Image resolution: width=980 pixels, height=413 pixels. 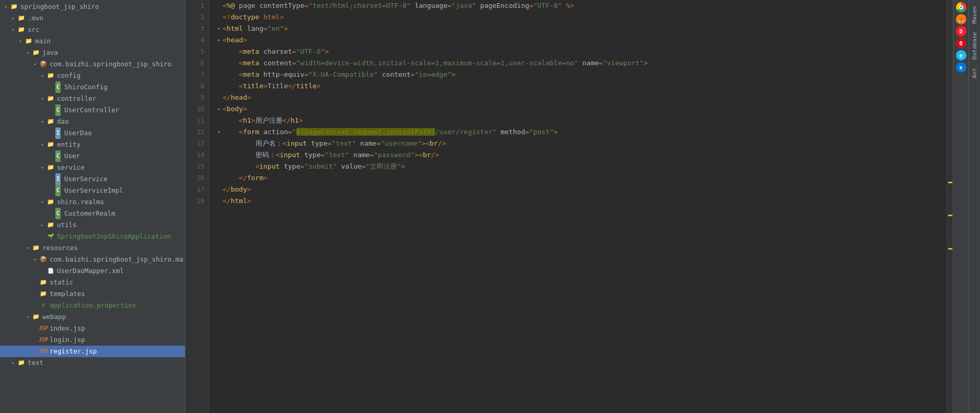 What do you see at coordinates (72, 156) in the screenshot?
I see `tree-label-User: User` at bounding box center [72, 156].